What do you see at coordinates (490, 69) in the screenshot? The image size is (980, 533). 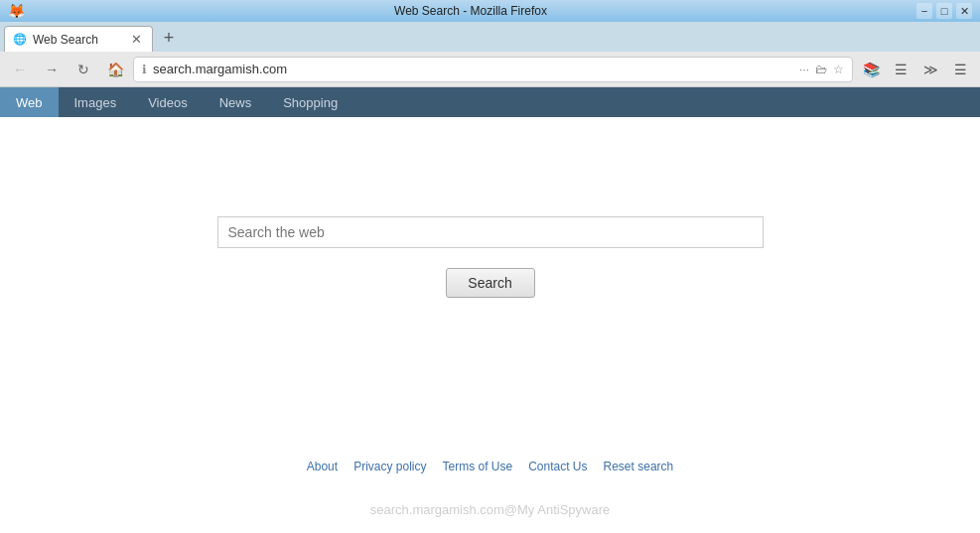 I see `navbar: ← → ↻ 🏠 ℹ search.margamish.com ··· 🗁 ☆ 📚…` at bounding box center [490, 69].